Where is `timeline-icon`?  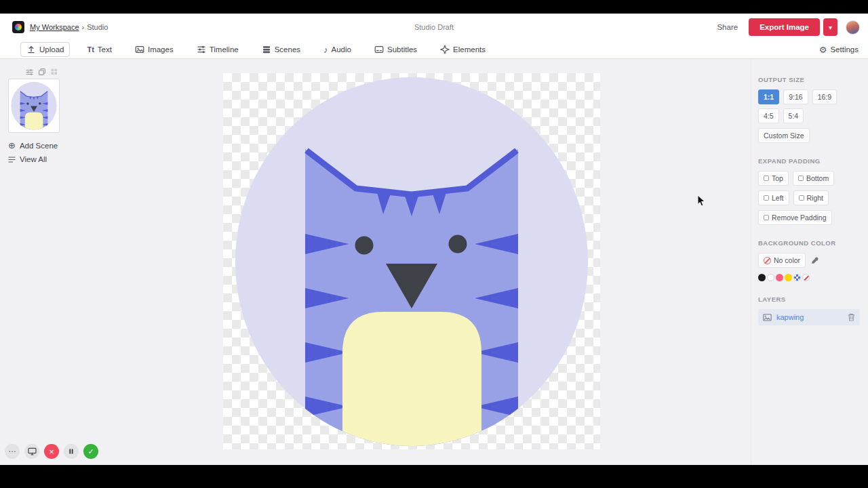
timeline-icon is located at coordinates (201, 49).